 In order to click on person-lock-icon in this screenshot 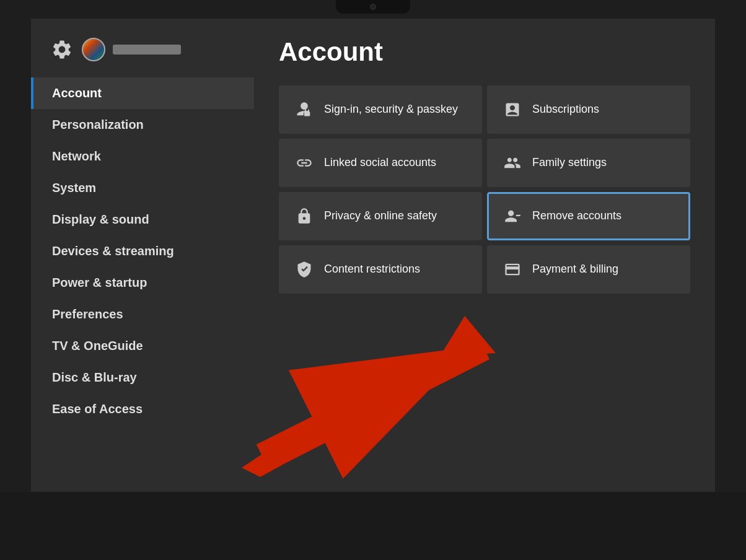, I will do `click(304, 110)`.